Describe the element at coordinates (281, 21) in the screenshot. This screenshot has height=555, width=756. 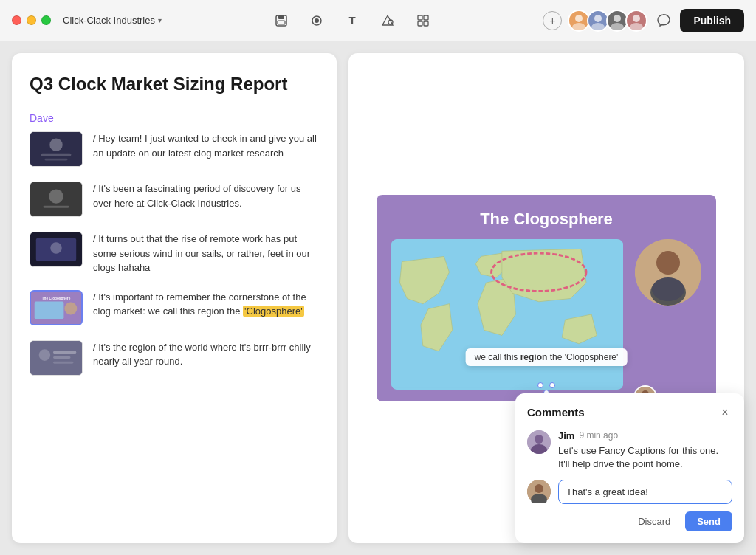
I see `save-tool-button` at that location.